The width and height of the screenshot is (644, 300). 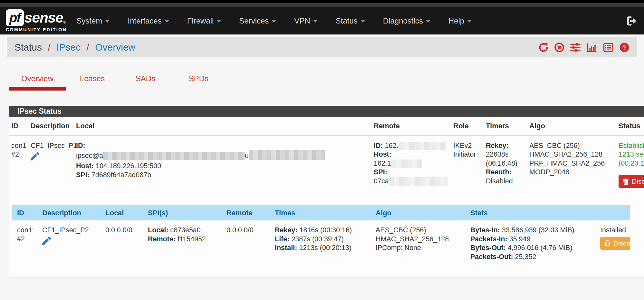 I want to click on bytes-out-label: Bytes-Out:, so click(x=488, y=248).